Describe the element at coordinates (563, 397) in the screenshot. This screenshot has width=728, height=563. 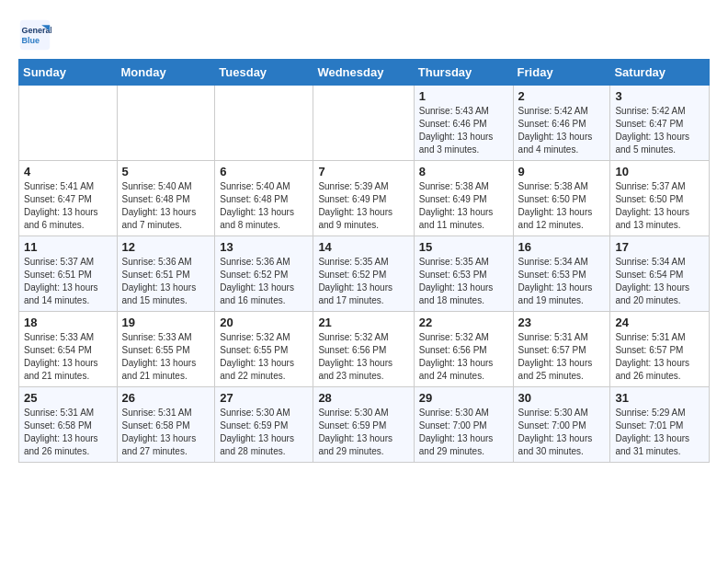
I see `day-number: 30` at that location.